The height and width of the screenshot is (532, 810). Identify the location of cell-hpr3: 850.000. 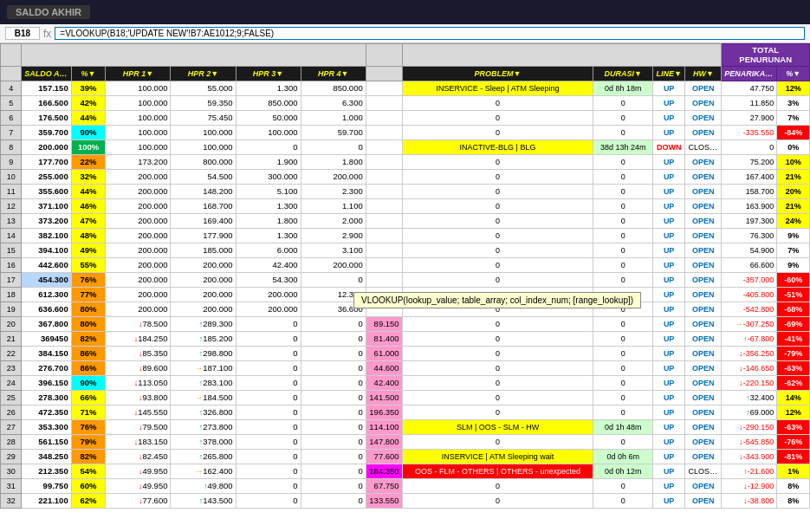
(269, 102).